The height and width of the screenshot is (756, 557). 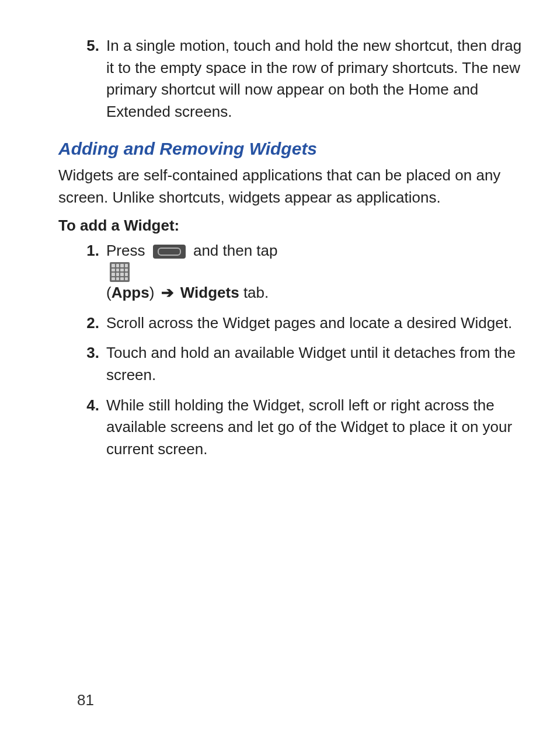 What do you see at coordinates (290, 187) in the screenshot?
I see `intro-paragraph: Widgets are self-contained applications …` at bounding box center [290, 187].